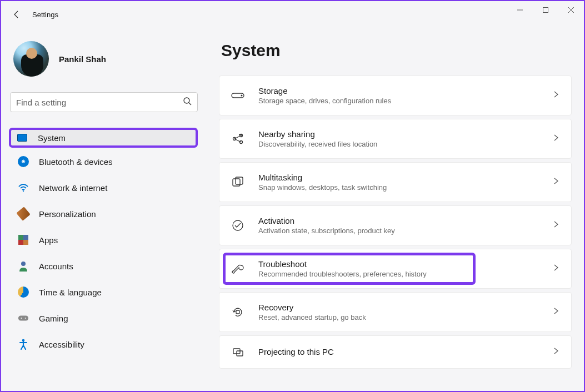 This screenshot has height=392, width=585. Describe the element at coordinates (104, 292) in the screenshot. I see `nav-item-time: Time & language` at that location.